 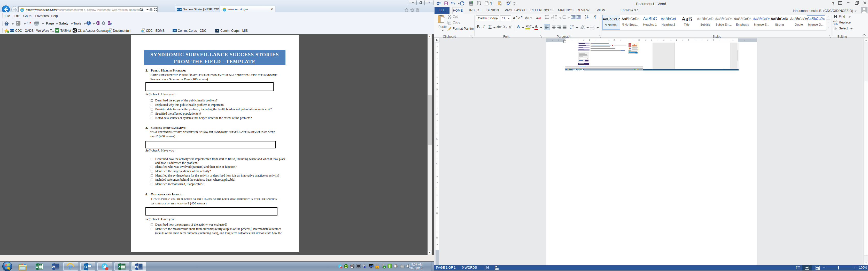 What do you see at coordinates (586, 16) in the screenshot?
I see `svg-text: A` at bounding box center [586, 16].